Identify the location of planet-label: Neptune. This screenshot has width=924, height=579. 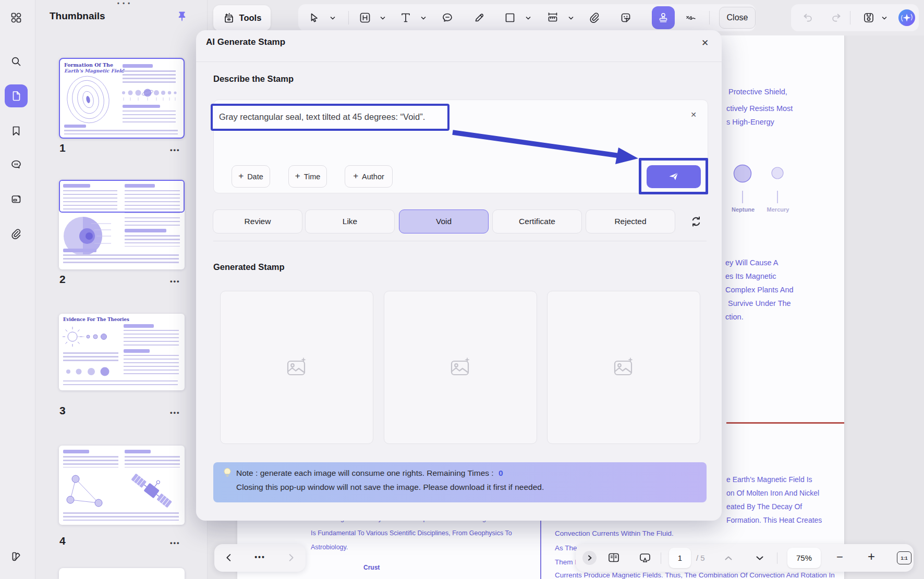
(743, 210).